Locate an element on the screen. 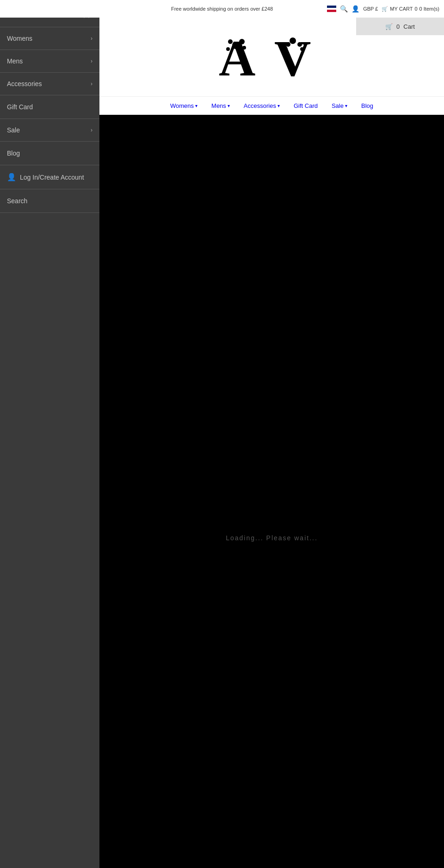  nav-sale-chevron: ▾ is located at coordinates (346, 106).